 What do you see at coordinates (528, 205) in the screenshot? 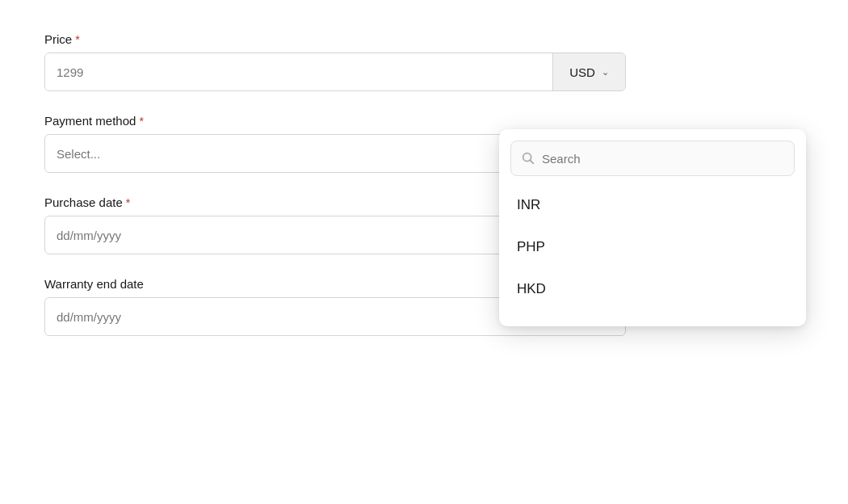
I see `currency-option-inr-label: INR` at bounding box center [528, 205].